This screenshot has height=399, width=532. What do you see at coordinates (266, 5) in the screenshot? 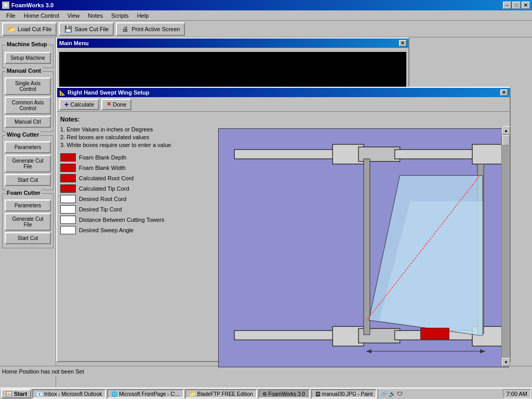
I see `title-bar: ⚙ FoamWorks 3.0 ─ □ ✕` at bounding box center [266, 5].